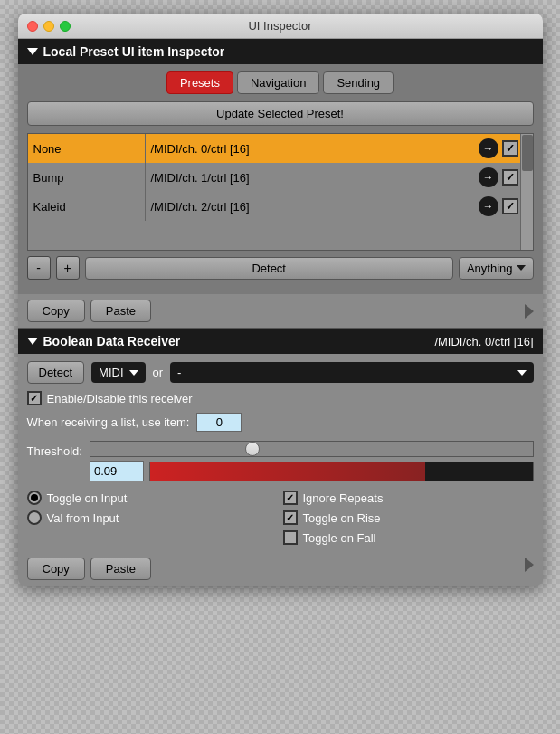 This screenshot has width=560, height=734. What do you see at coordinates (342, 472) in the screenshot?
I see `progress-bar` at bounding box center [342, 472].